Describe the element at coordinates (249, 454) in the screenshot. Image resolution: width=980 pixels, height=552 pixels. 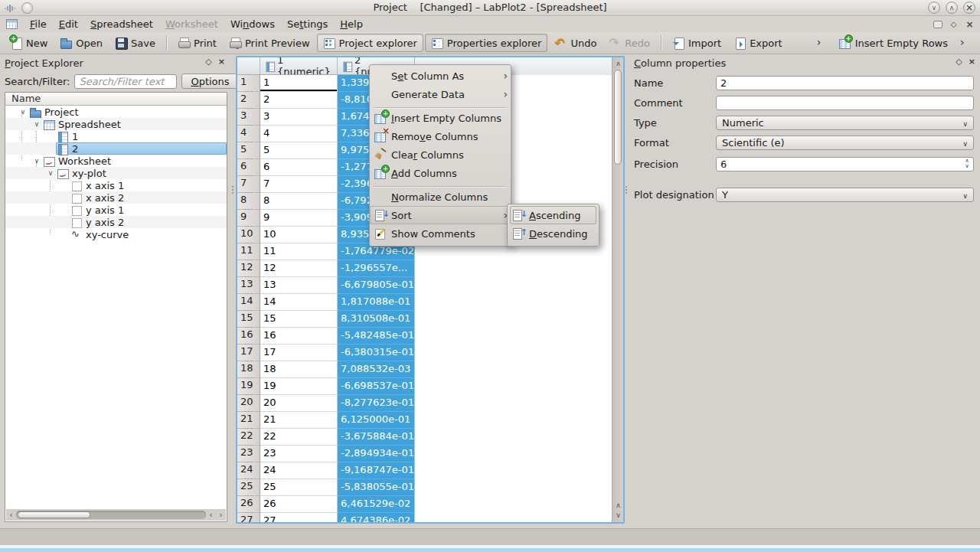
I see `row-header: 23` at that location.